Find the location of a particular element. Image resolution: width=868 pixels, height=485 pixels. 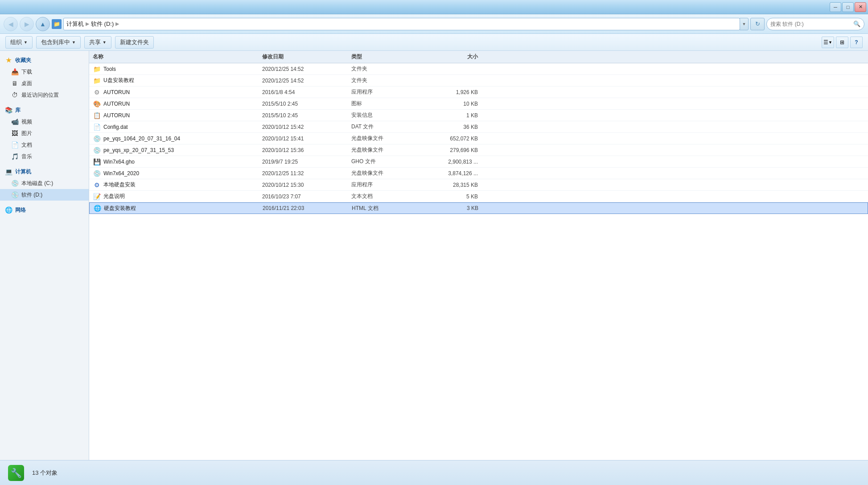

file-type-cell: 文件夹 is located at coordinates (387, 69).